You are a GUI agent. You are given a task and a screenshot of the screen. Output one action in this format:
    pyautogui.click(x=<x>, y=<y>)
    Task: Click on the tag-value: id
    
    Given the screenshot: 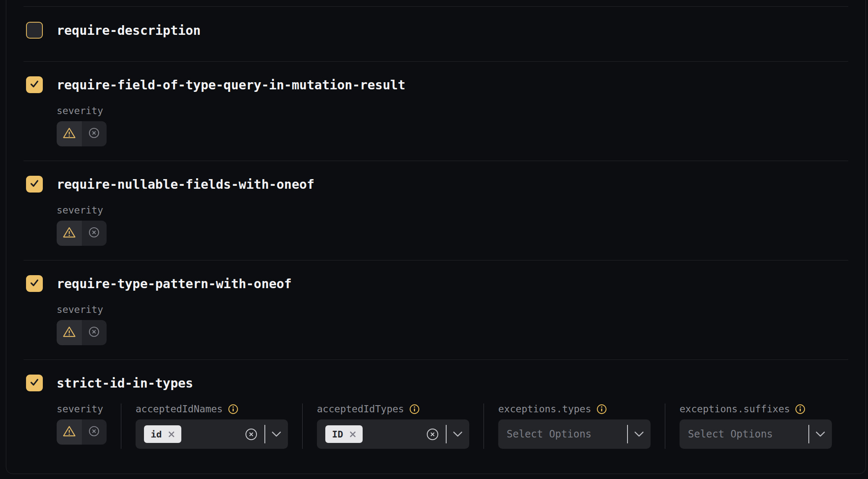 What is the action you would take?
    pyautogui.click(x=156, y=435)
    